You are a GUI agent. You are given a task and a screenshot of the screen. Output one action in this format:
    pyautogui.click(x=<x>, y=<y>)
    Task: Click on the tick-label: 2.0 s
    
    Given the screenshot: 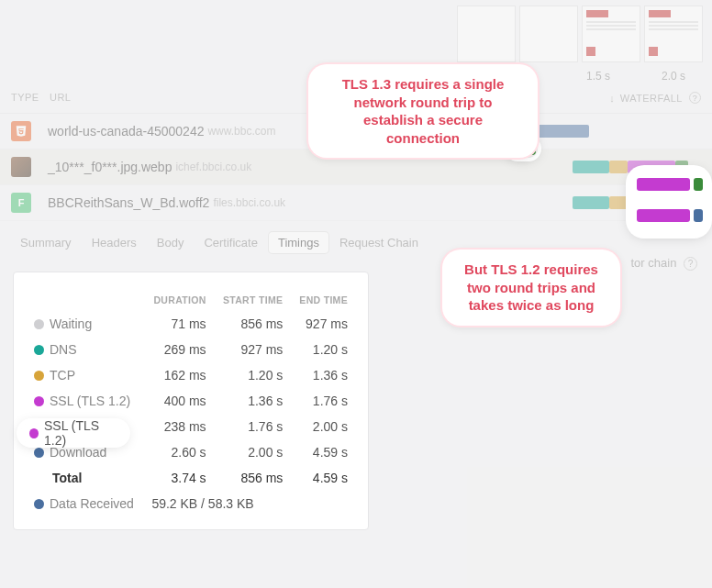 What is the action you would take?
    pyautogui.click(x=673, y=76)
    